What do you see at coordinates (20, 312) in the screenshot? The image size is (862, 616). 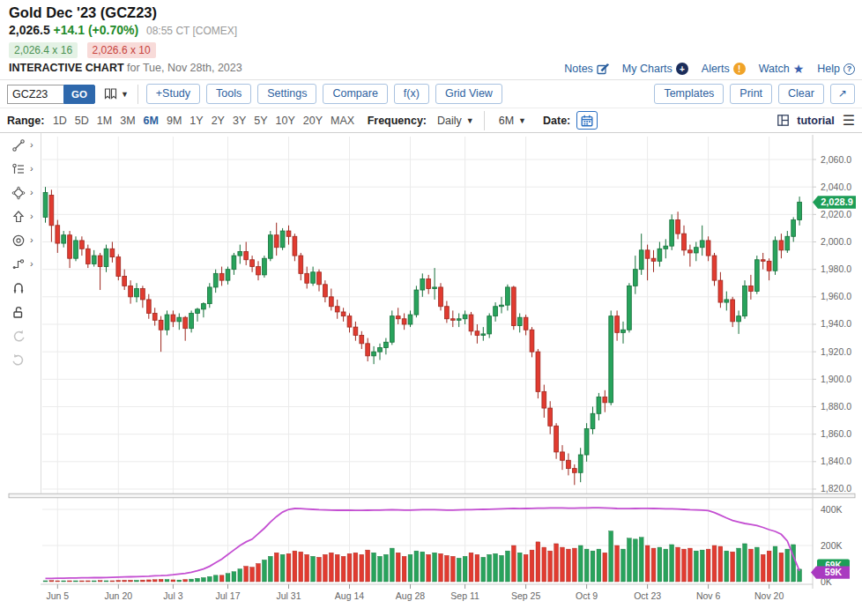 I see `lock-toggle` at bounding box center [20, 312].